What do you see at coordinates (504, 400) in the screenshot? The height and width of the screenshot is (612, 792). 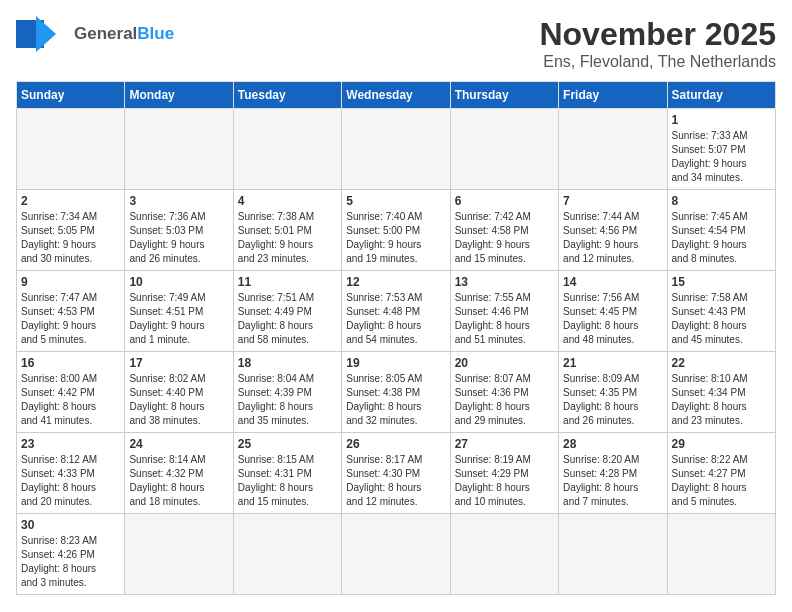 I see `day-info: Sunrise: 8:07 AM Sunset: 4:36 PM Dayligh…` at bounding box center [504, 400].